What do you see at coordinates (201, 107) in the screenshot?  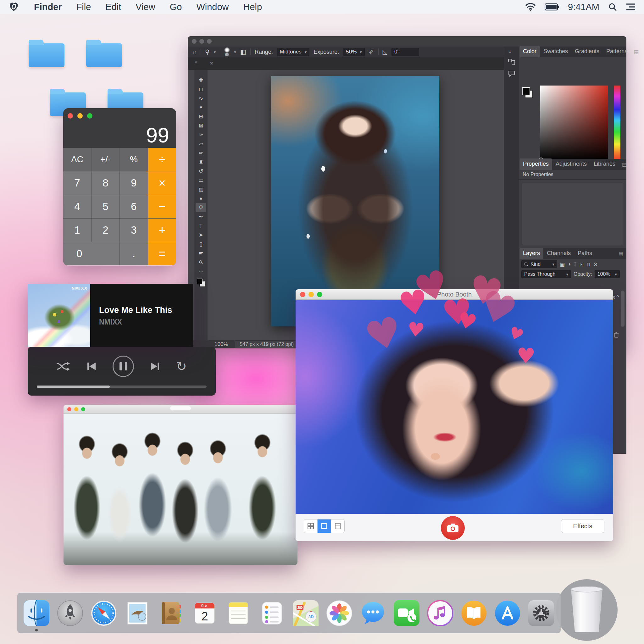 I see `magic-wand-tool-icon: ✦` at bounding box center [201, 107].